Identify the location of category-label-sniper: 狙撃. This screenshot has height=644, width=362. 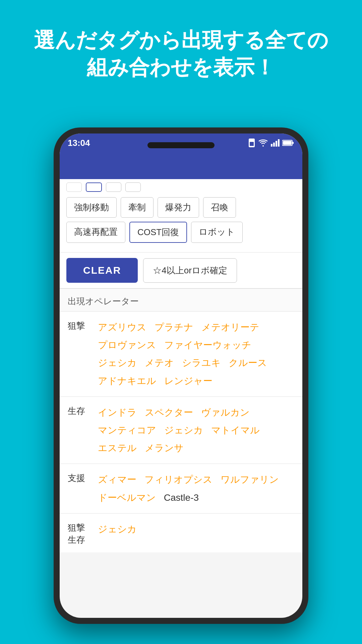
(83, 325).